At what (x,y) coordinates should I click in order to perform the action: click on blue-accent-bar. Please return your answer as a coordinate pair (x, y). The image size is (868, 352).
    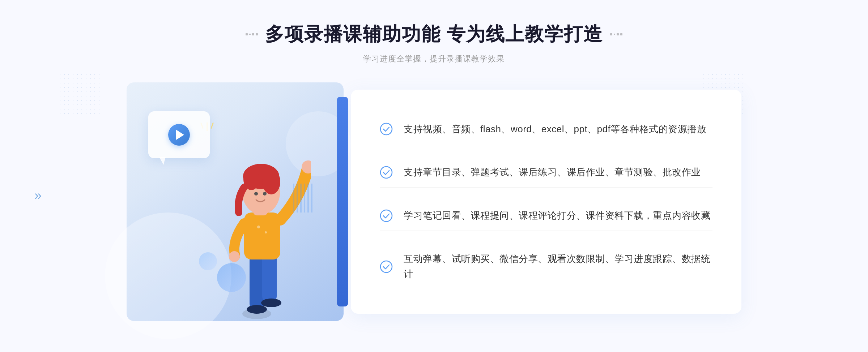
    Looking at the image, I should click on (342, 202).